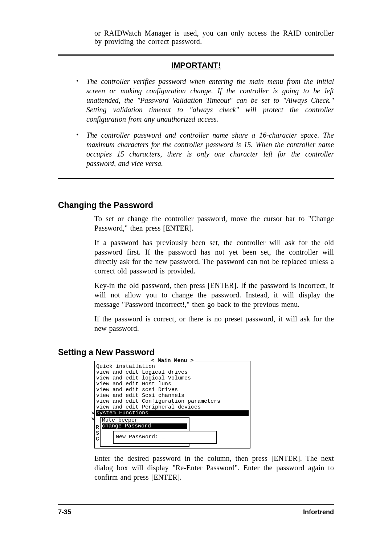  What do you see at coordinates (214, 468) in the screenshot?
I see `body-paragraph: Enter the desired password in the column…` at bounding box center [214, 468].